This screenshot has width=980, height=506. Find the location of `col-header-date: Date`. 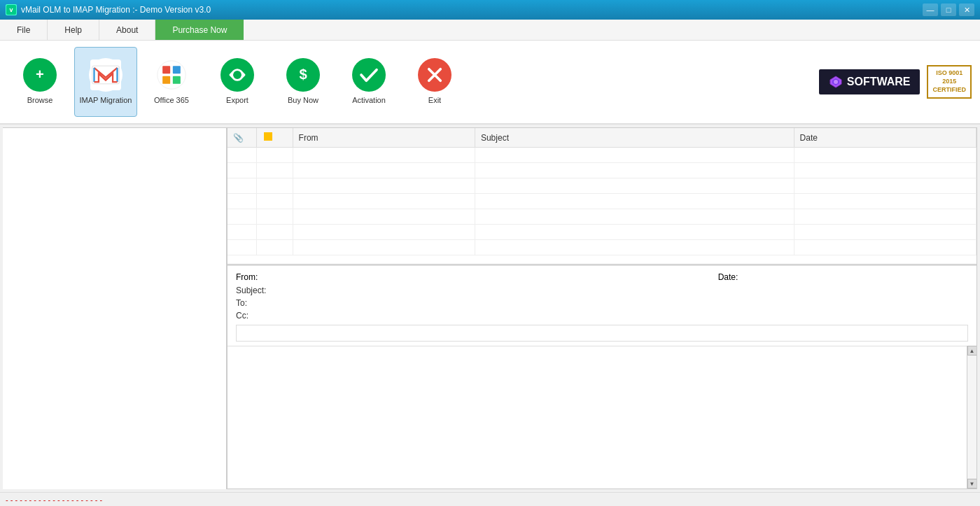

col-header-date: Date is located at coordinates (885, 138).